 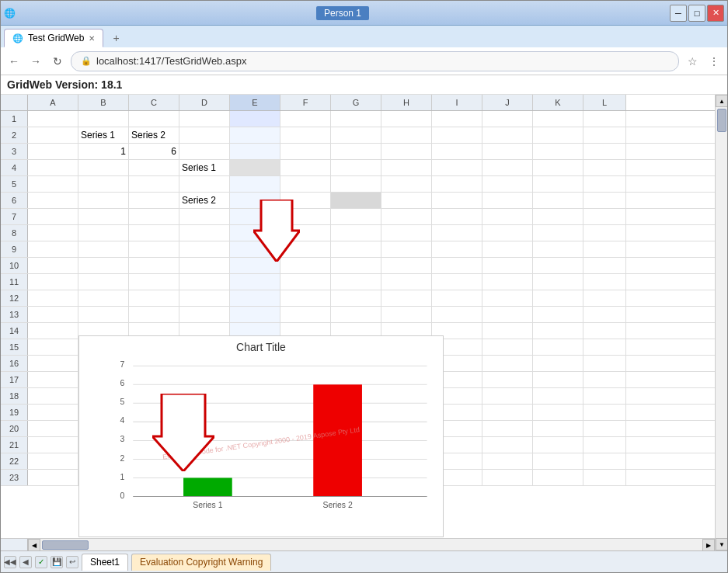 What do you see at coordinates (205, 168) in the screenshot?
I see `cell-D4: Series 1` at bounding box center [205, 168].